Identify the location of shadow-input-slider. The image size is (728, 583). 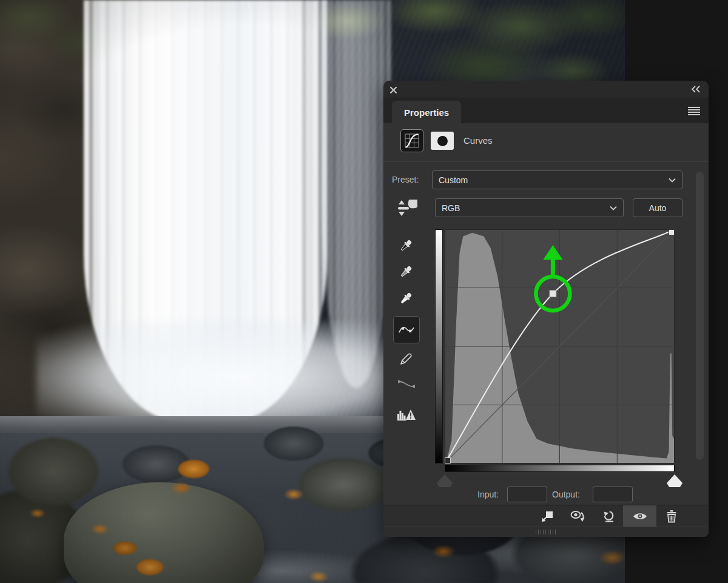
(445, 480).